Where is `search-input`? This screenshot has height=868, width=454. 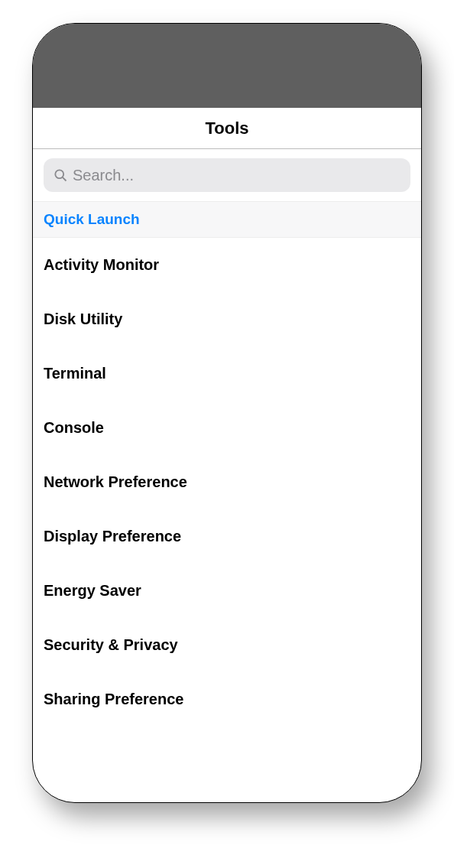 search-input is located at coordinates (237, 176).